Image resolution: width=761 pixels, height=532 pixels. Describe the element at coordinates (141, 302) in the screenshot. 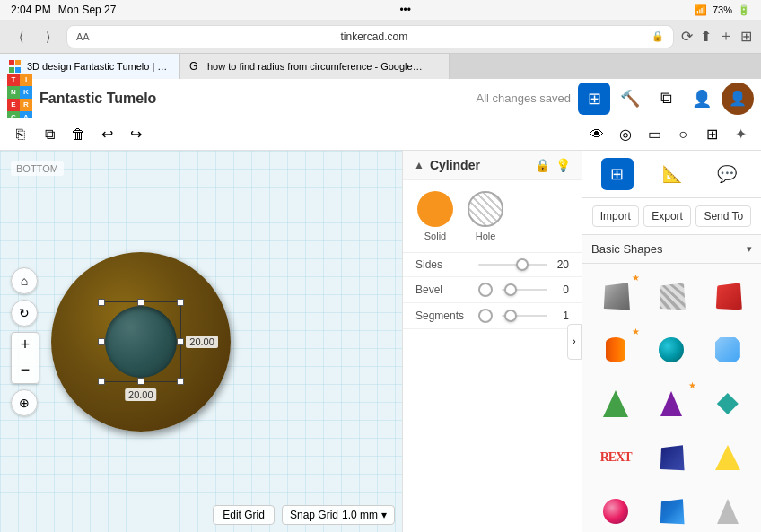

I see `handle-tm` at that location.